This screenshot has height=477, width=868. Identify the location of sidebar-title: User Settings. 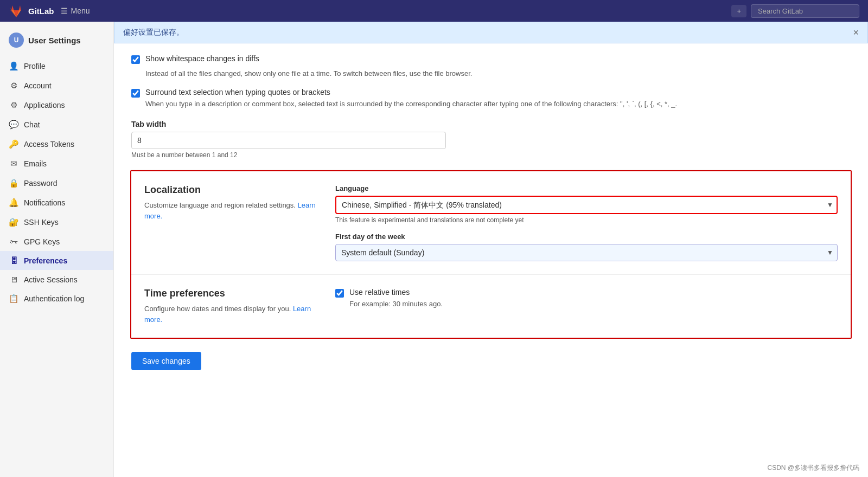
(54, 40).